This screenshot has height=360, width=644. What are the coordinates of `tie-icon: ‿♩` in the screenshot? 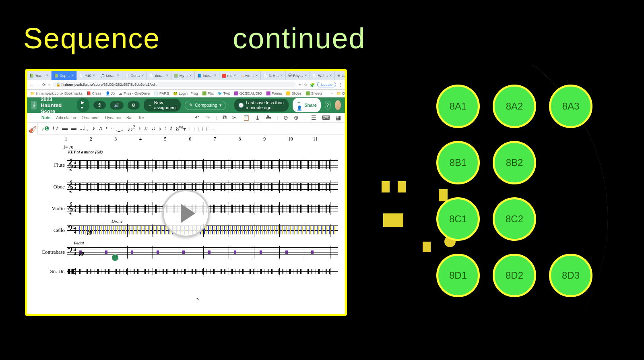 It's located at (120, 129).